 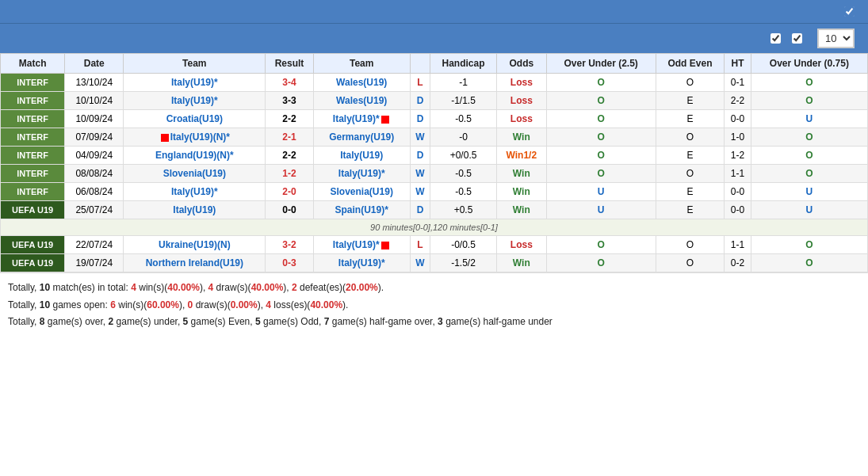 I want to click on cell-team1: Northern Ireland(U19), so click(x=195, y=263).